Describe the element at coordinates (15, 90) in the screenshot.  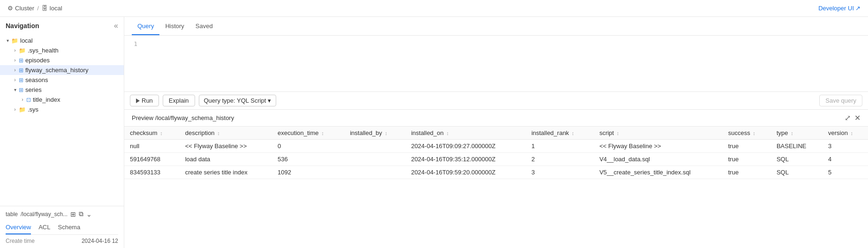
I see `tree-toggle-series: ▾` at that location.